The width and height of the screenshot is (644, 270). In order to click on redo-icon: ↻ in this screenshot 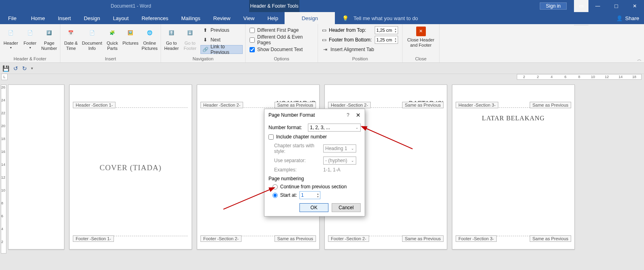, I will do `click(25, 68)`.